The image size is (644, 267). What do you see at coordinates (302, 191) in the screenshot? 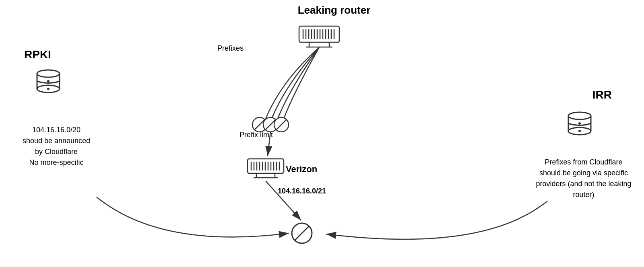
I see `prefix-announce-label: 104.16.16.0/21` at bounding box center [302, 191].